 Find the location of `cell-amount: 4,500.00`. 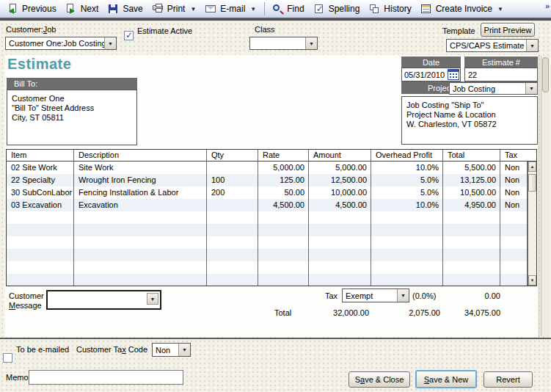

cell-amount: 4,500.00 is located at coordinates (340, 206).